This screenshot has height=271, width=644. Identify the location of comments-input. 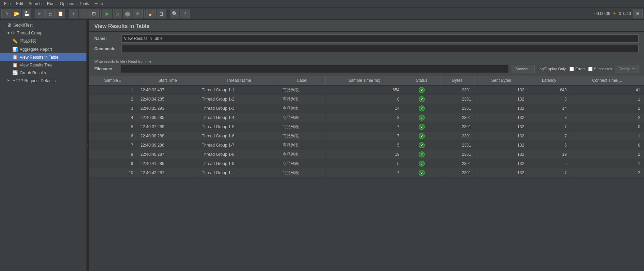
(380, 49).